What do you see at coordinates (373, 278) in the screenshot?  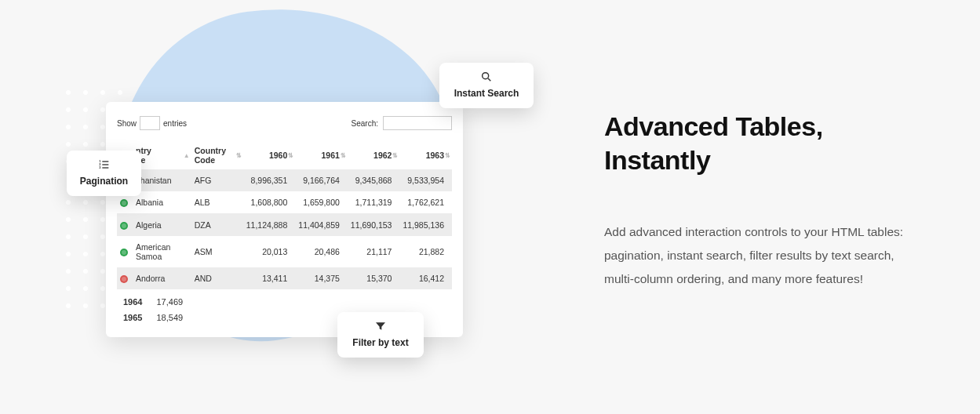 I see `cell-value: 15,370` at bounding box center [373, 278].